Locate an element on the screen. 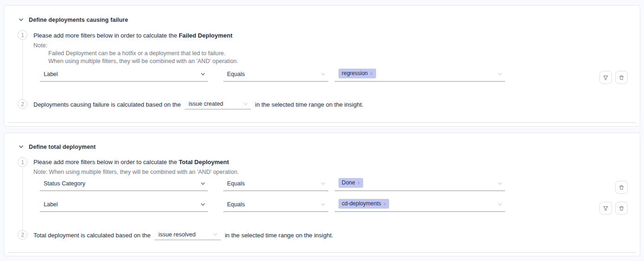 This screenshot has width=644, height=261. metric-name: Total Deployment is located at coordinates (204, 162).